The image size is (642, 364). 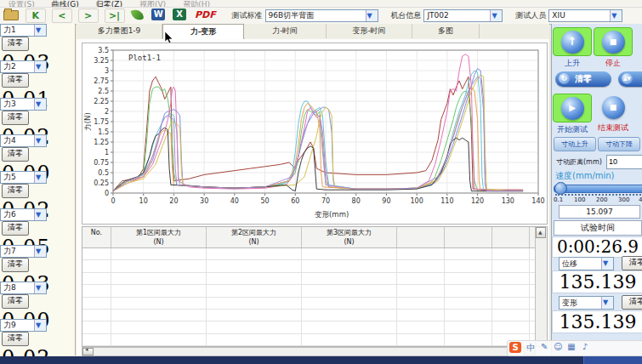 I want to click on test-pause-button, so click(x=639, y=107).